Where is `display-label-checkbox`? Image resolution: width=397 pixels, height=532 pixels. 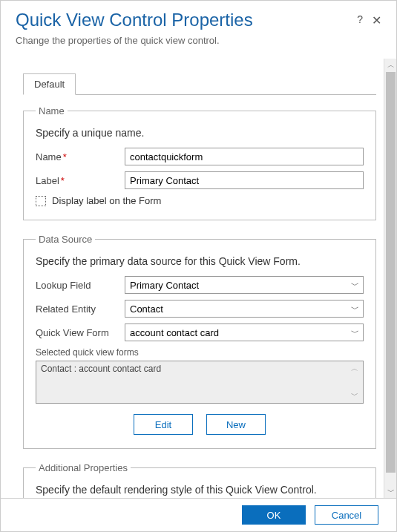 display-label-checkbox is located at coordinates (41, 201).